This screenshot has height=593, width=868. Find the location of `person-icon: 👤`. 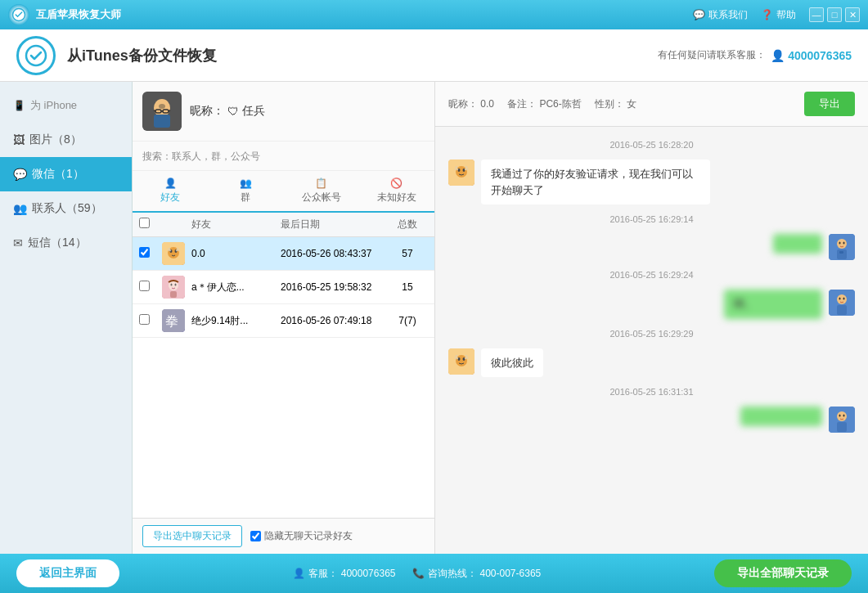

person-icon: 👤 is located at coordinates (777, 56).